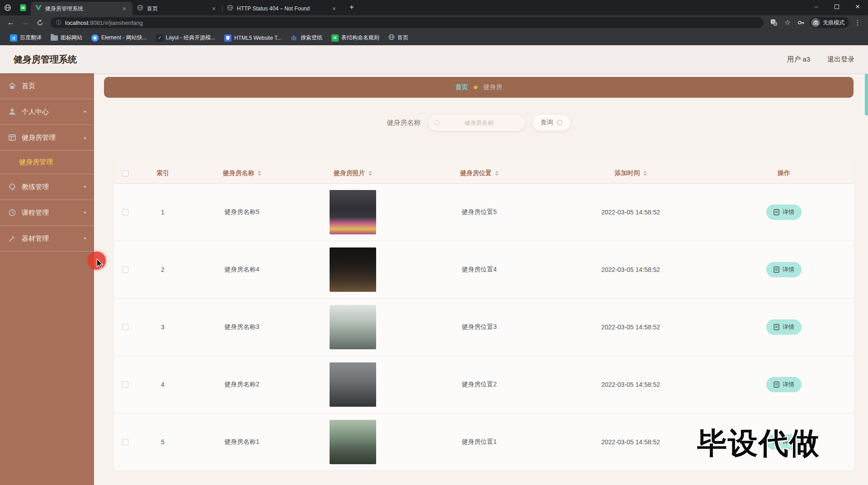 The image size is (868, 485). What do you see at coordinates (552, 123) in the screenshot?
I see `query-button: 查询` at bounding box center [552, 123].